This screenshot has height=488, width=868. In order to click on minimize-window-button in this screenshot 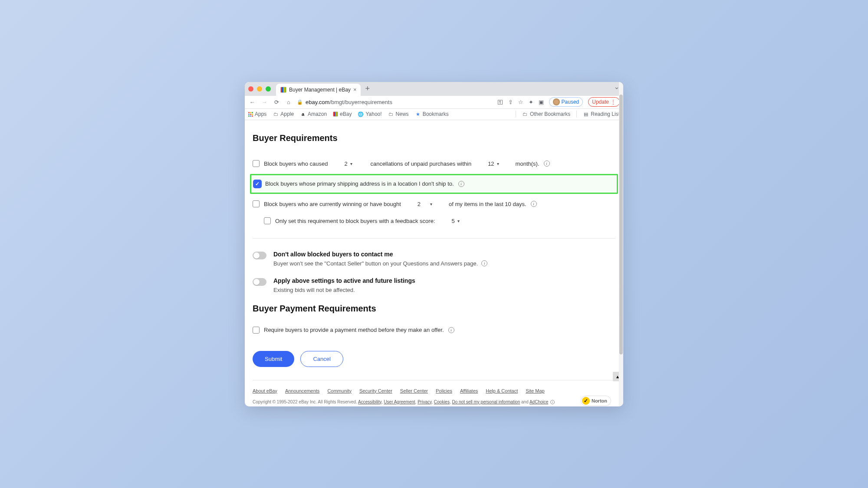, I will do `click(260, 89)`.